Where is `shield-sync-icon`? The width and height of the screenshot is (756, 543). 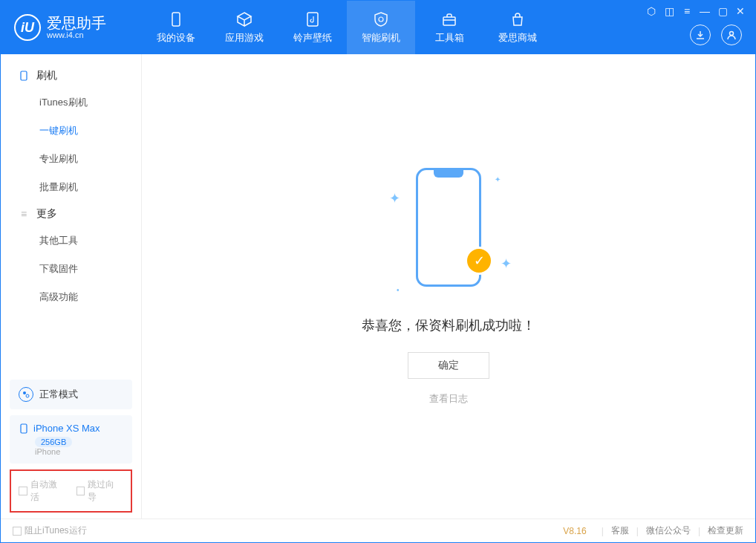 shield-sync-icon is located at coordinates (381, 19).